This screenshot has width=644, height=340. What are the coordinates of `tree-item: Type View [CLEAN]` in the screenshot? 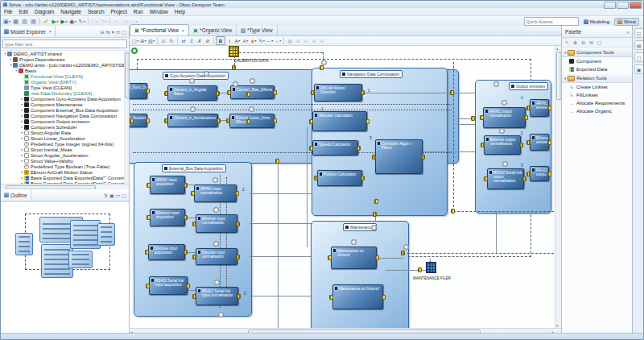 It's located at (64, 87).